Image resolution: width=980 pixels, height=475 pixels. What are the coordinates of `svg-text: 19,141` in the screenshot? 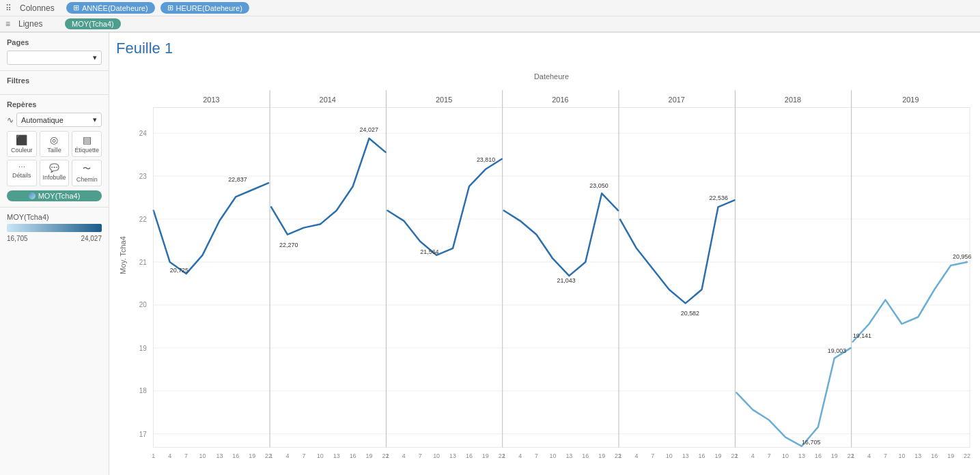 It's located at (862, 336).